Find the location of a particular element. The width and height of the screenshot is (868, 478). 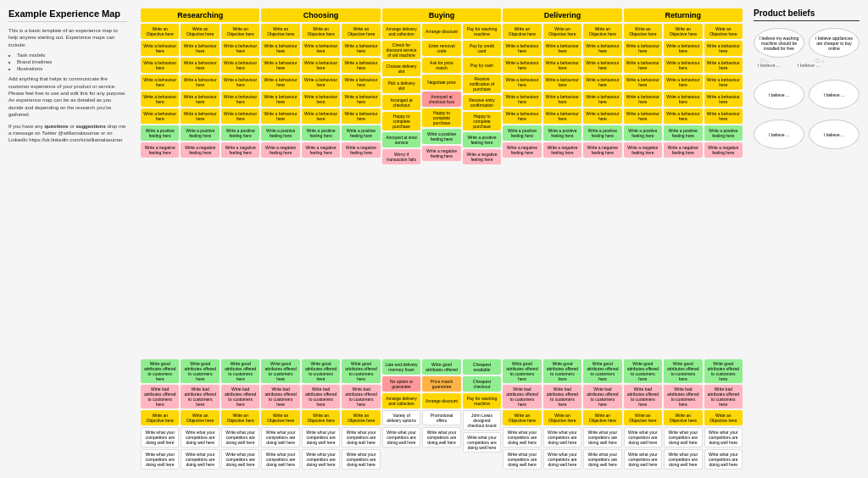

phase-header-researching: Researching is located at coordinates (200, 15).